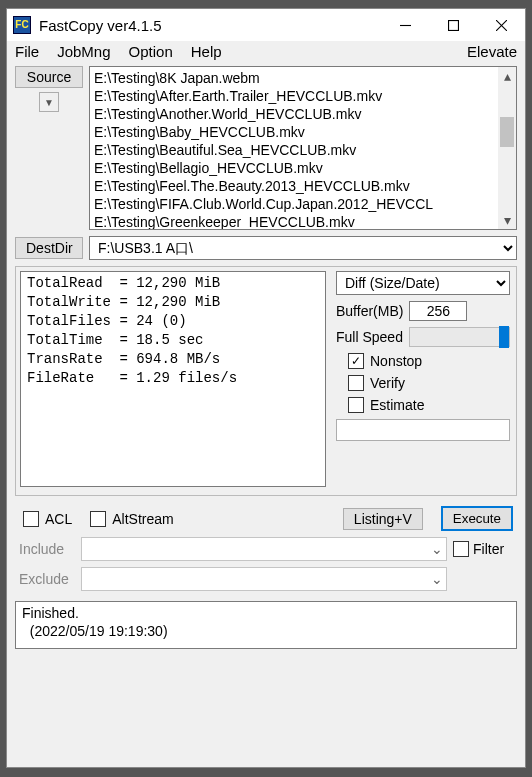  Describe the element at coordinates (460, 337) in the screenshot. I see `speed-slider` at that location.